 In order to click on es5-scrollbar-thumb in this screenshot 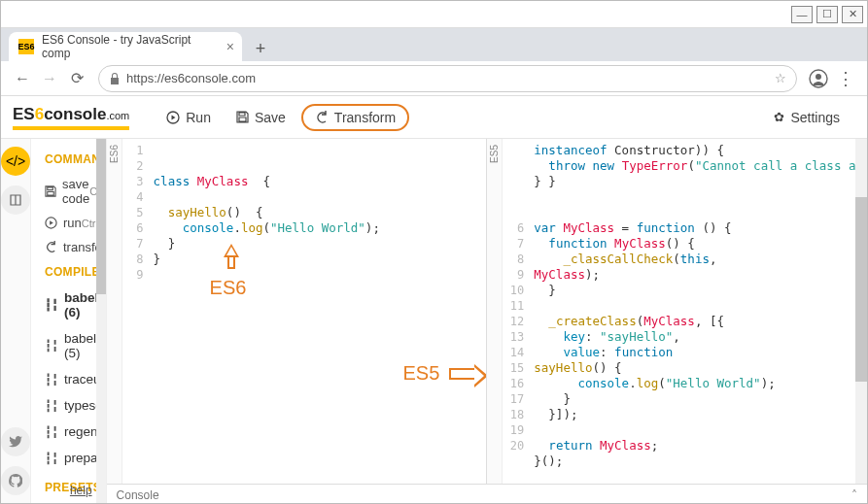, I will do `click(861, 289)`.